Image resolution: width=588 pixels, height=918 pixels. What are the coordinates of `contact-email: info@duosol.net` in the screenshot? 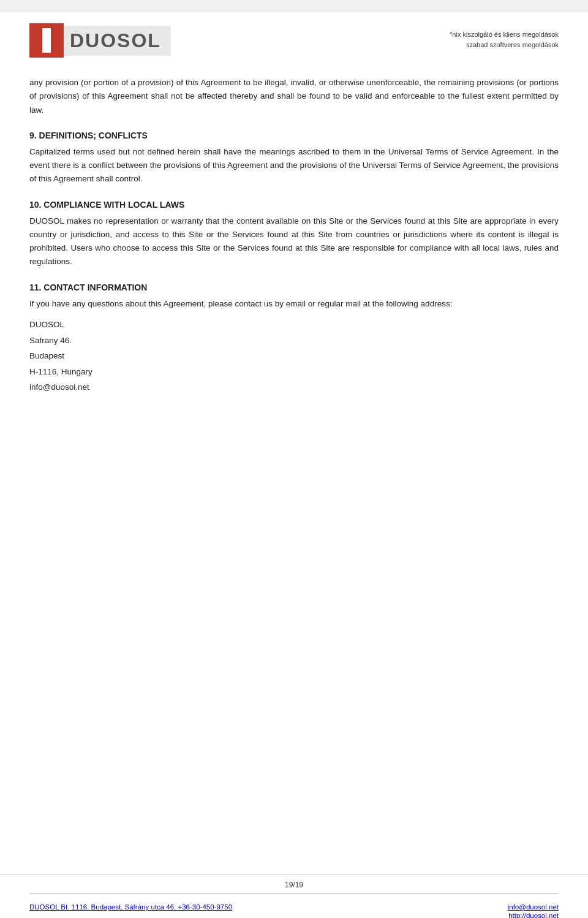 It's located at (294, 387).